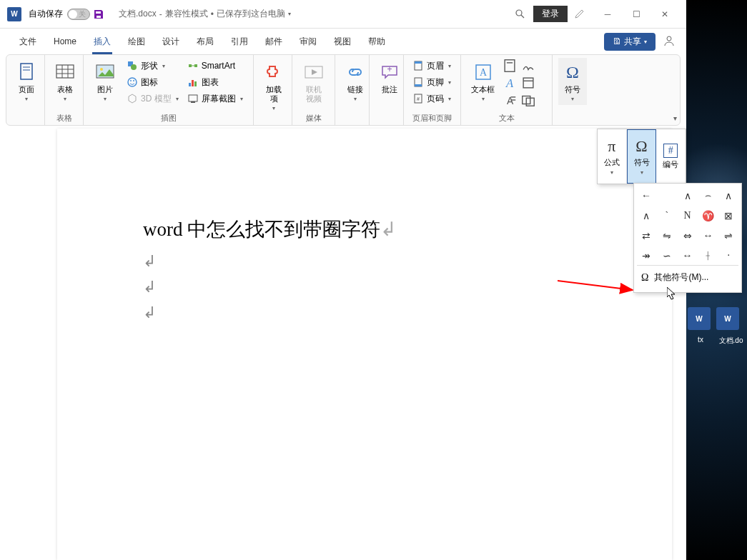 The height and width of the screenshot is (560, 747). I want to click on menu-design: 设计, so click(171, 41).